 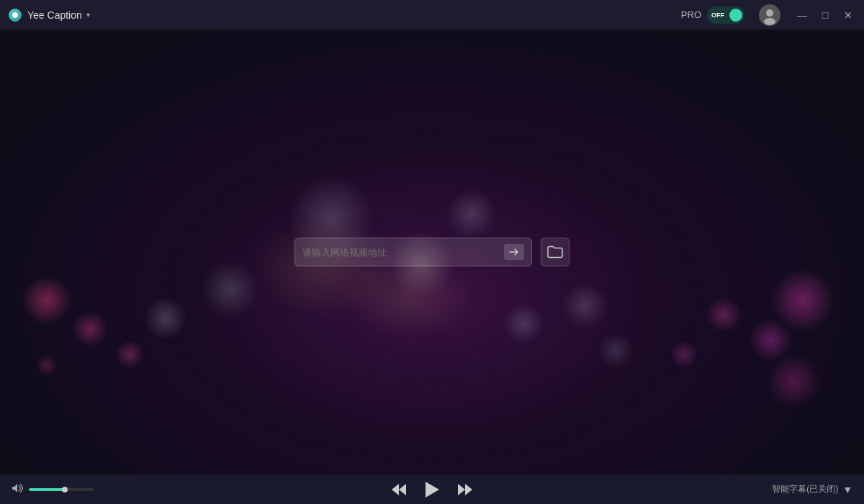 What do you see at coordinates (413, 252) in the screenshot?
I see `url-input-wrapper` at bounding box center [413, 252].